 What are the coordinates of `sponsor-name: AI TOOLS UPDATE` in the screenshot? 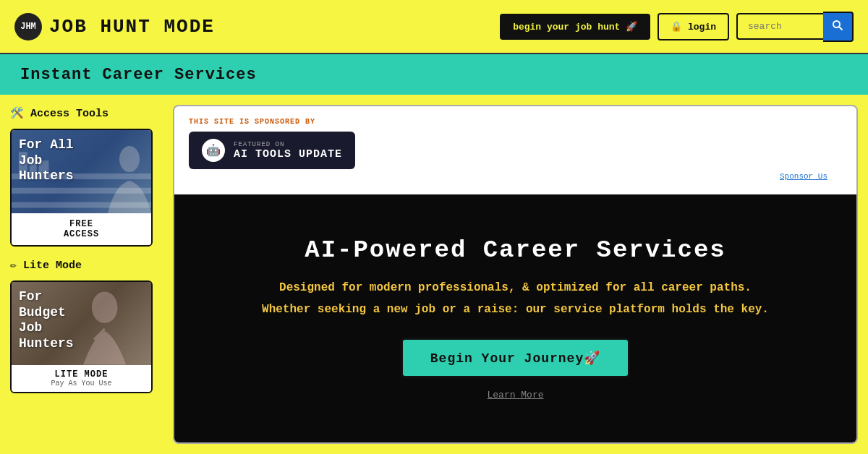 It's located at (288, 155).